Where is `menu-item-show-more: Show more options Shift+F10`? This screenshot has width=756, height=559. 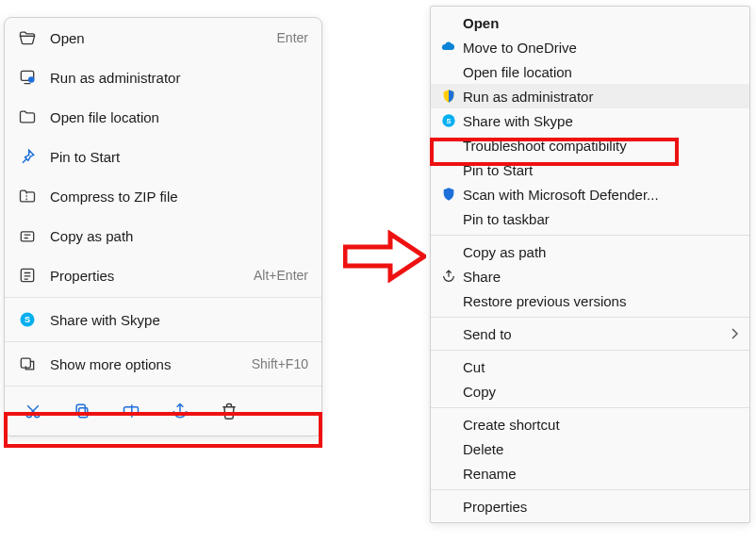
menu-item-show-more: Show more options Shift+F10 is located at coordinates (163, 364).